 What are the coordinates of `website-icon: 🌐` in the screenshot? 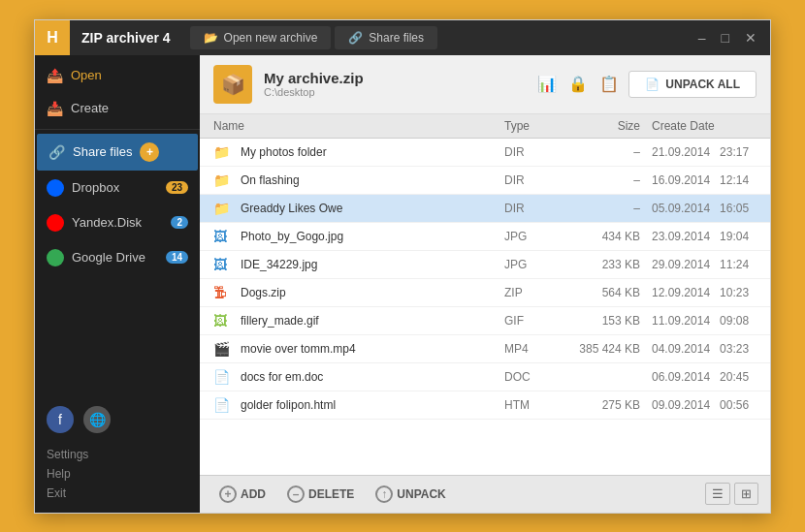 It's located at (97, 420).